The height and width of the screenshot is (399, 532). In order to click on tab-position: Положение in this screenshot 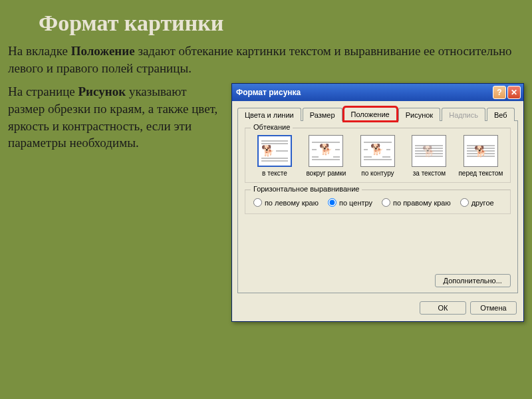, I will do `click(370, 114)`.